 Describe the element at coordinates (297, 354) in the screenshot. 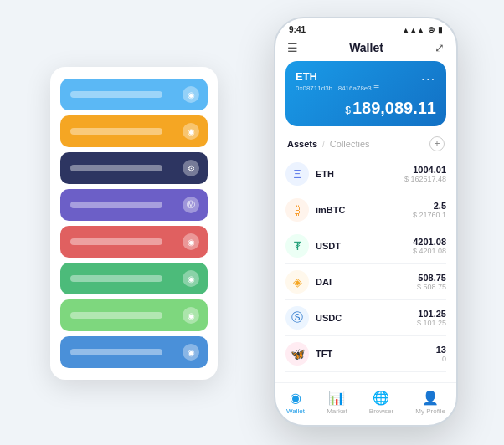

I see `tft-icon: 🦋` at that location.